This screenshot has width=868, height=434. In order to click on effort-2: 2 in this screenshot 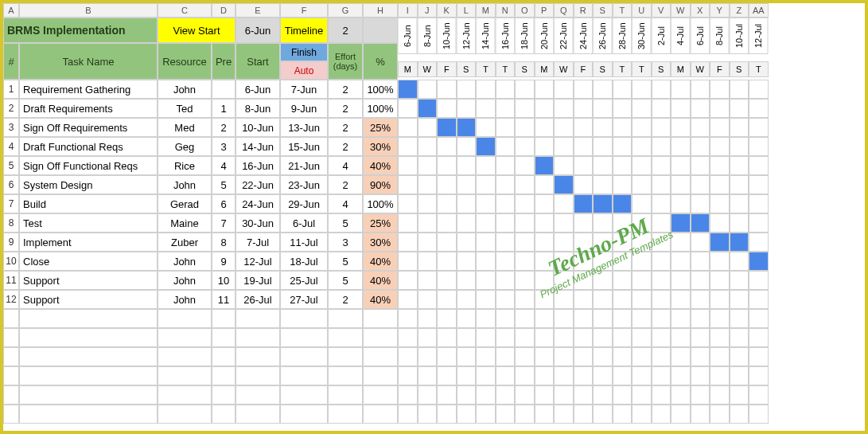, I will do `click(345, 108)`.